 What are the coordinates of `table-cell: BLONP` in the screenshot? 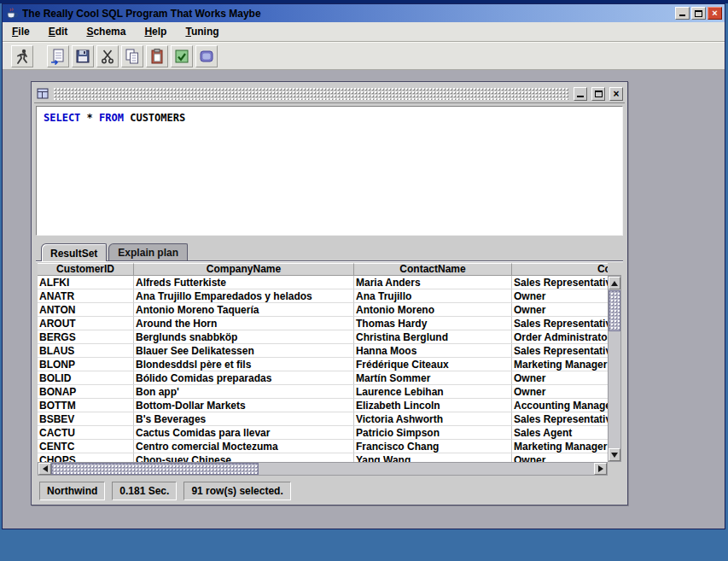 It's located at (85, 365).